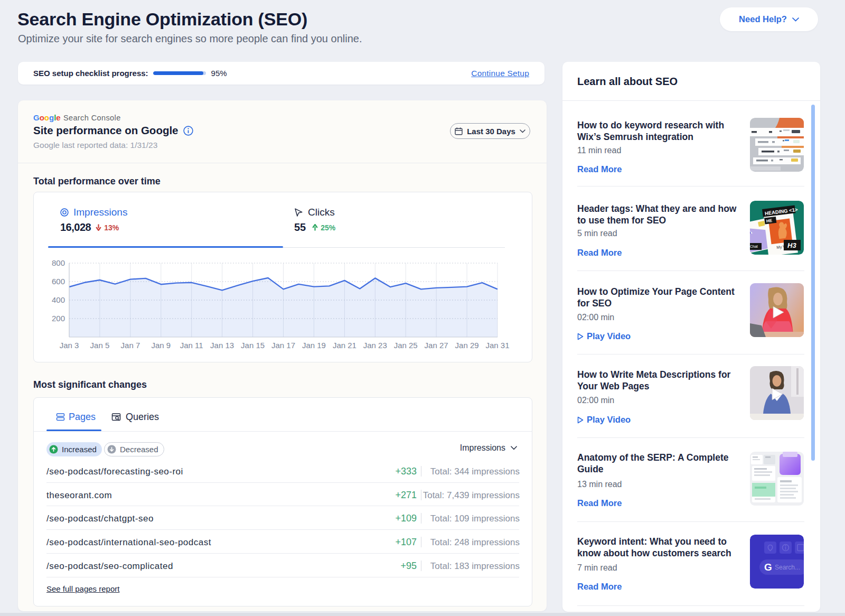  What do you see at coordinates (222, 346) in the screenshot?
I see `svg-text: Jan 13` at bounding box center [222, 346].